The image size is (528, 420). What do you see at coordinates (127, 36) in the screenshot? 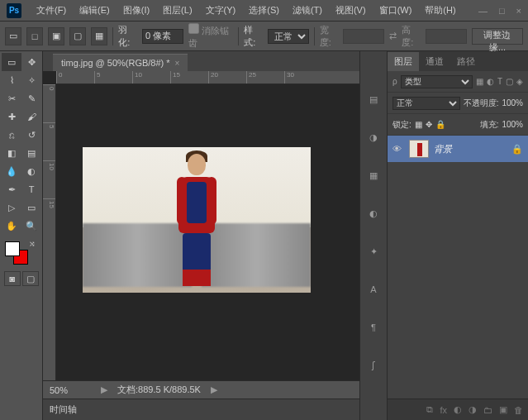
I see `feather-label: 羽化:` at bounding box center [127, 36].